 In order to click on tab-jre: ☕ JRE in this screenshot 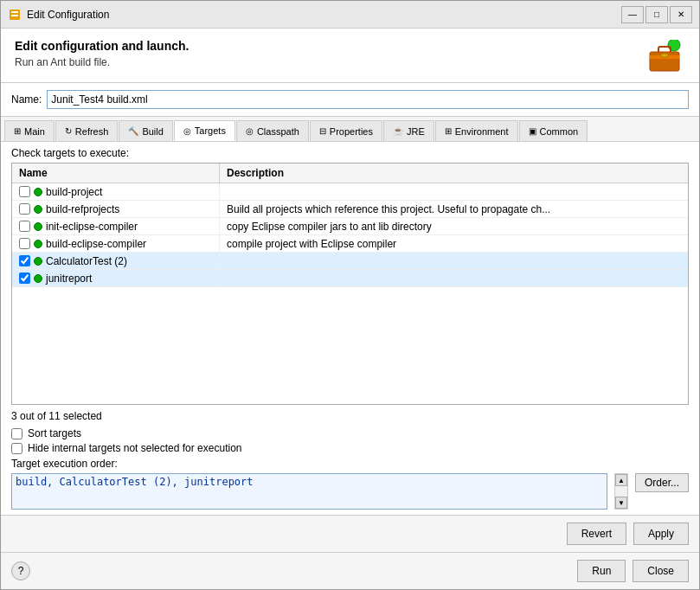, I will do `click(408, 131)`.